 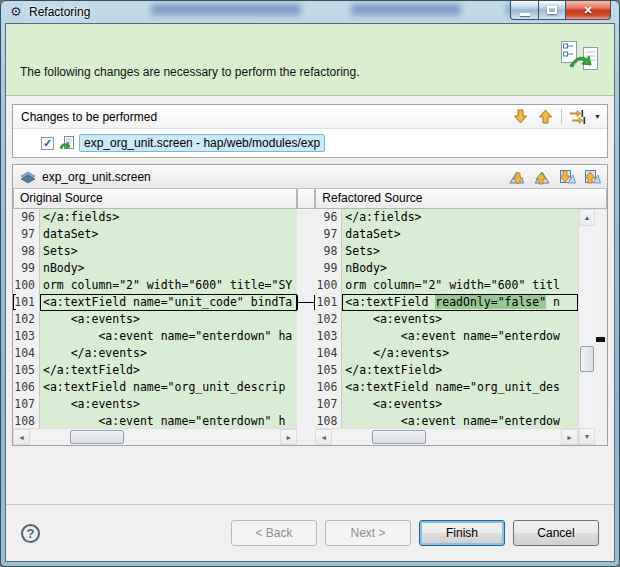 I want to click on diff-marker, so click(x=600, y=340).